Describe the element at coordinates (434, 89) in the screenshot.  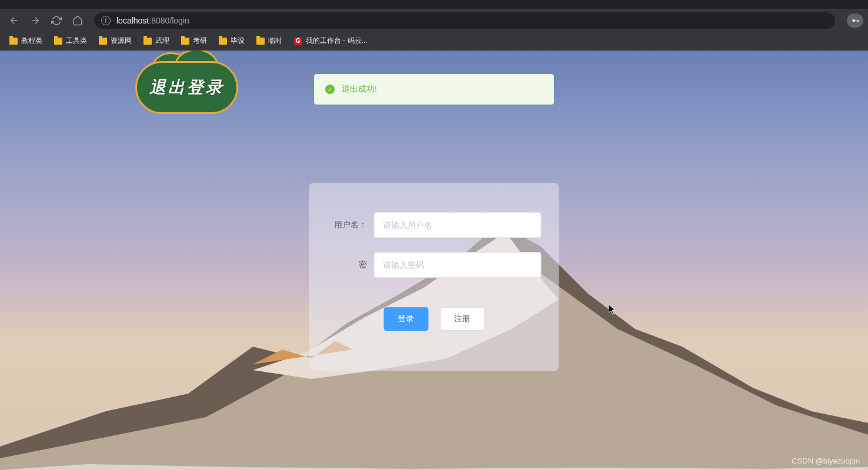
I see `success-toast: ✓ 退出成功!` at that location.